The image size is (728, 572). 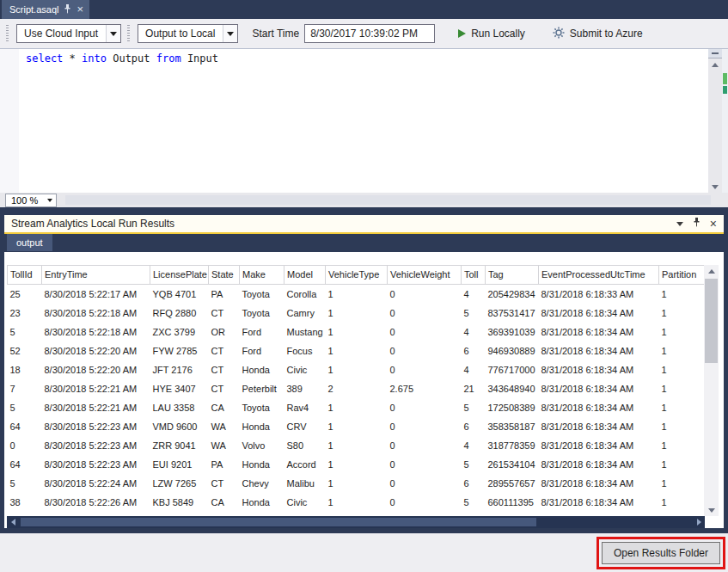 What do you see at coordinates (680, 224) in the screenshot?
I see `window-menu-icon` at bounding box center [680, 224].